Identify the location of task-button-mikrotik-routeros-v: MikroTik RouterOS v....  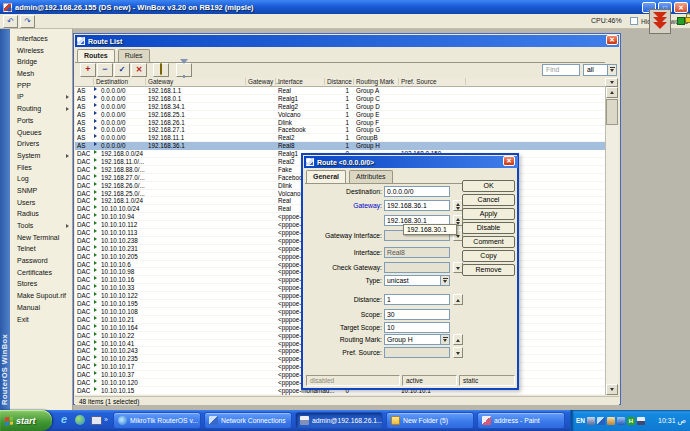
(157, 420).